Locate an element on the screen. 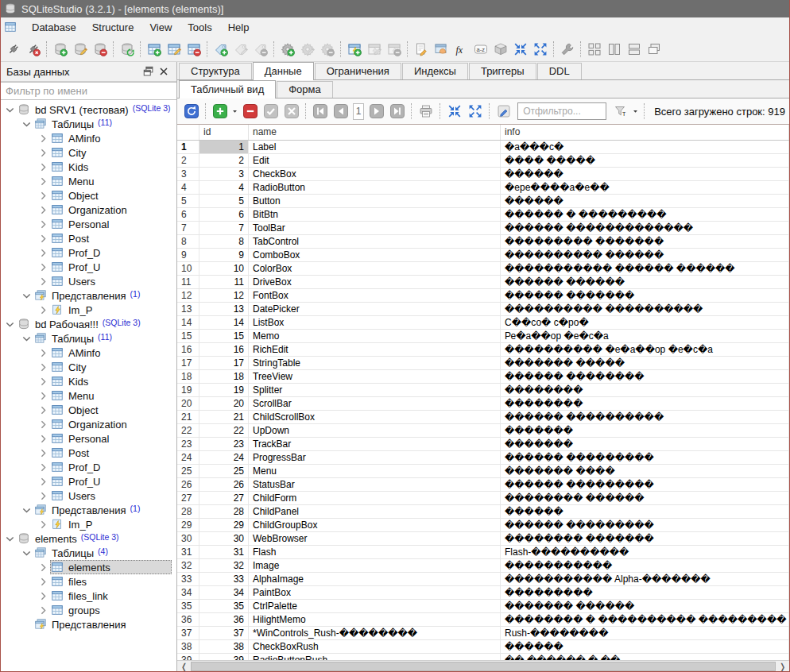 This screenshot has width=790, height=672. refresh-data-button is located at coordinates (191, 111).